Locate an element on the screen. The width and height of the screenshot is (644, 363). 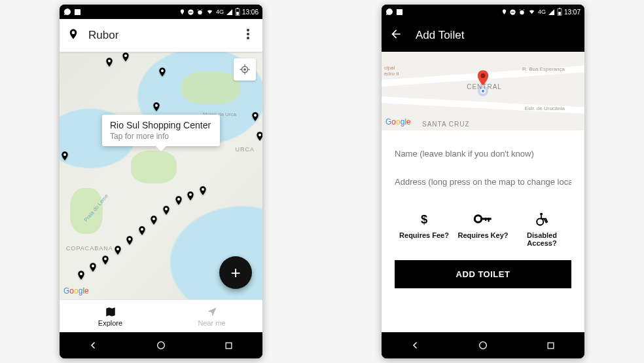
app-title: Add Toilet is located at coordinates (440, 35).